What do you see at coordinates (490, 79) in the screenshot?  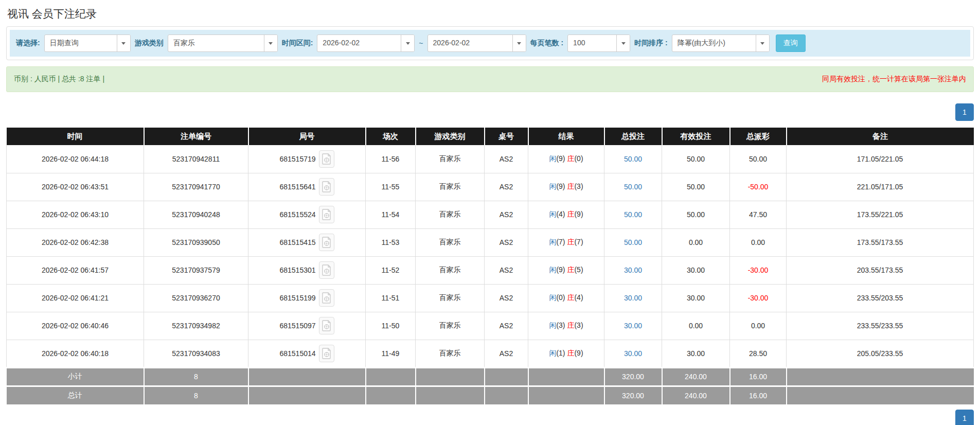 I see `summary-bar: 币别 : 人民币 | 总共 :8 注单 | 同局有效投注，统一计算在该局第一张注…` at bounding box center [490, 79].